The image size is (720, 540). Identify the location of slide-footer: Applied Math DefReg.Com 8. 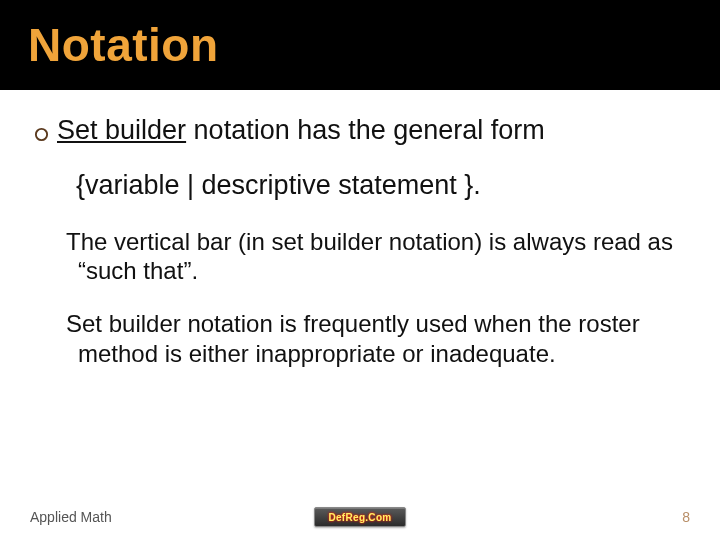
(360, 517).